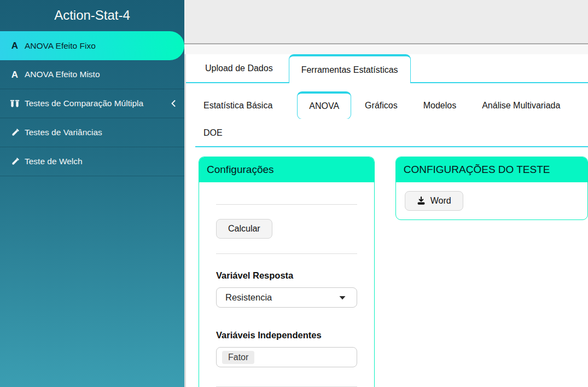 This screenshot has height=387, width=588. I want to click on variaveis-independentes-input: Fator, so click(287, 357).